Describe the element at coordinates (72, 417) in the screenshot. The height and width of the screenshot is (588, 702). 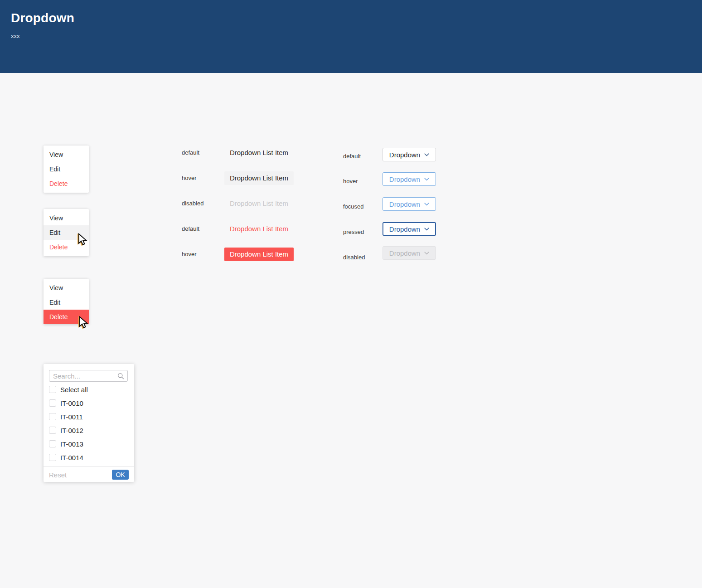
I see `option-label: IT-0011` at that location.